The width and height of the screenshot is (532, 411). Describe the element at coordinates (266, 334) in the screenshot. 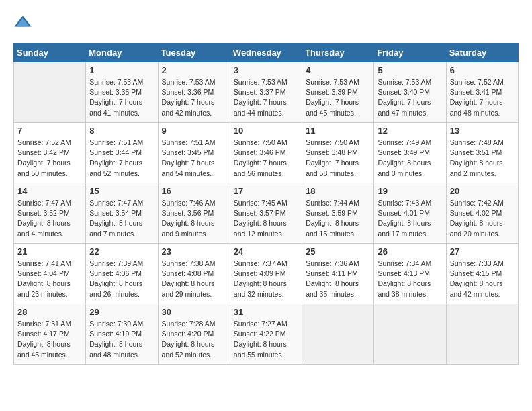

I see `calendar-cell: 31Sunrise: 7:27 AMSunset: 4:22 PMDayligh…` at that location.